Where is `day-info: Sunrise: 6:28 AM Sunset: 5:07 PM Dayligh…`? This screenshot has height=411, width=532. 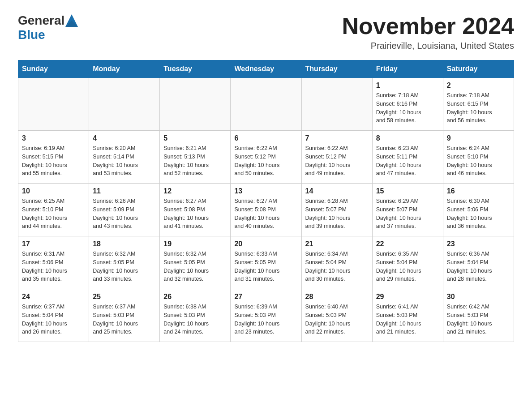 day-info: Sunrise: 6:28 AM Sunset: 5:07 PM Dayligh… is located at coordinates (337, 214).